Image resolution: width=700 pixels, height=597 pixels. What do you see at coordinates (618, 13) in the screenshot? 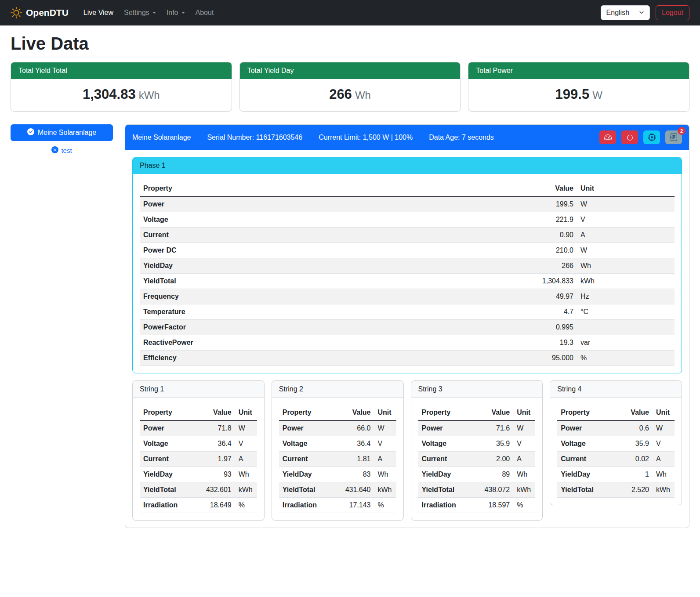
I see `language-select-value: English` at bounding box center [618, 13].